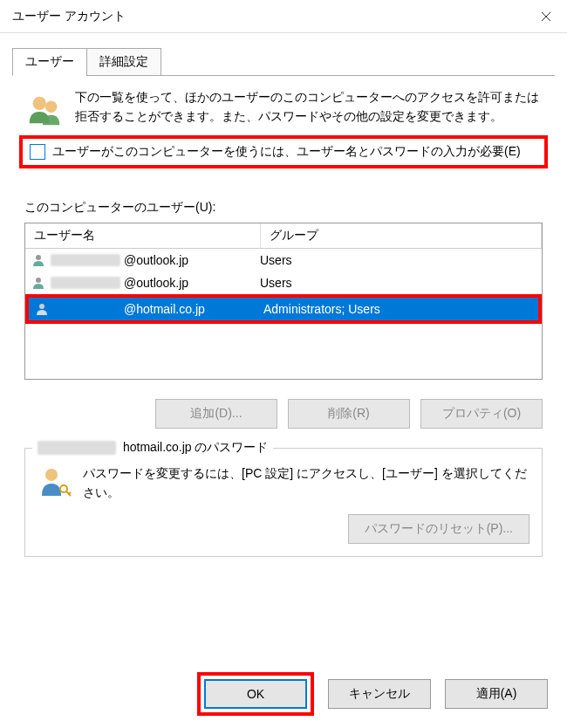 The width and height of the screenshot is (567, 728). What do you see at coordinates (401, 309) in the screenshot?
I see `user-group: Administrators; Users` at bounding box center [401, 309].